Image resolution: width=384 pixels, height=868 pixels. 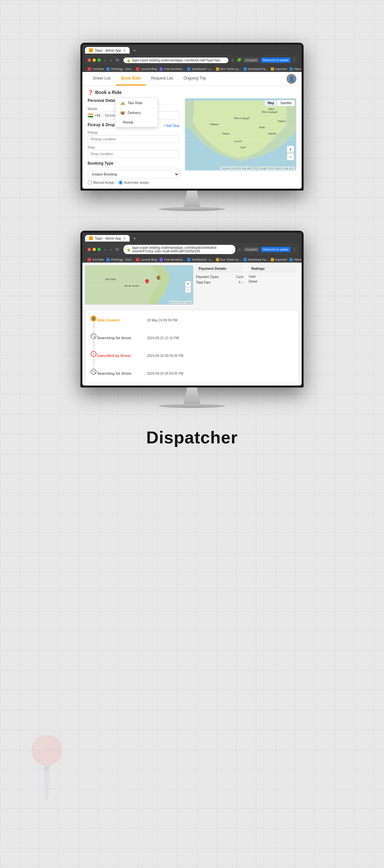 What do you see at coordinates (159, 278) in the screenshot?
I see `person-on-map-icon: 👤` at bounding box center [159, 278].